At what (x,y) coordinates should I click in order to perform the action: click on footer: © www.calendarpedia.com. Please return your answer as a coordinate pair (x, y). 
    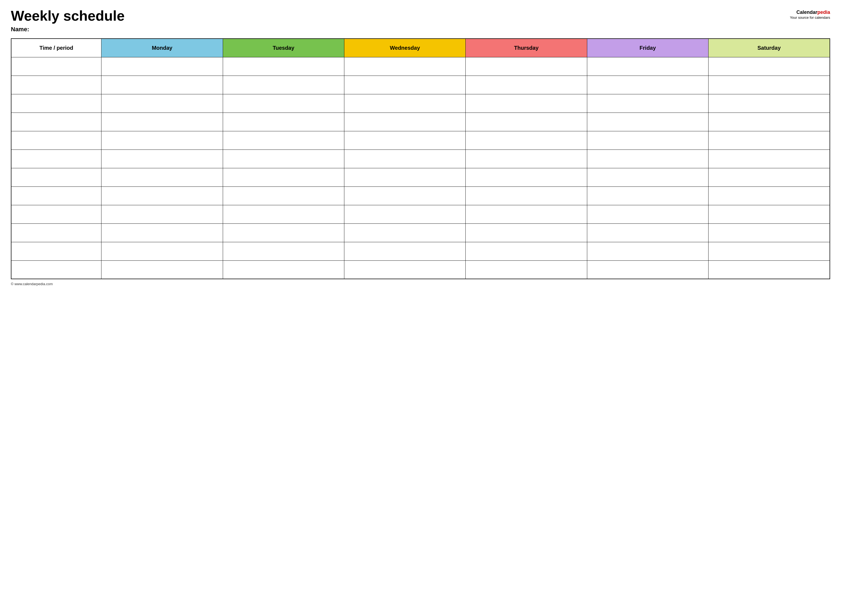
    Looking at the image, I should click on (420, 284).